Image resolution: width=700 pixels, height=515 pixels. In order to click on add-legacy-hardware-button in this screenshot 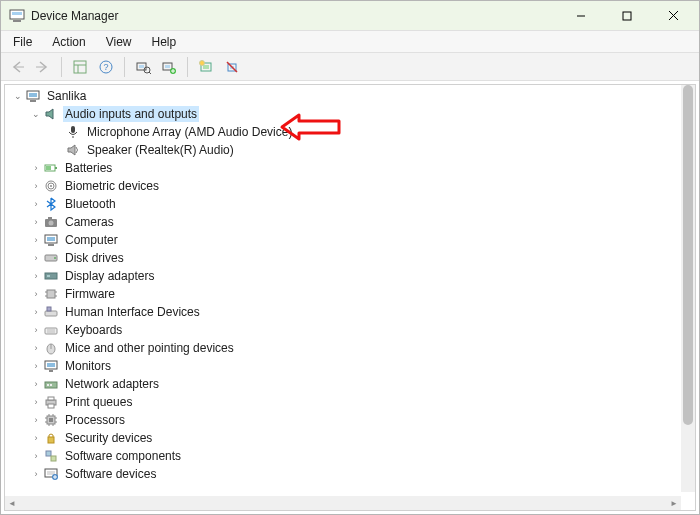, I will do `click(169, 67)`.